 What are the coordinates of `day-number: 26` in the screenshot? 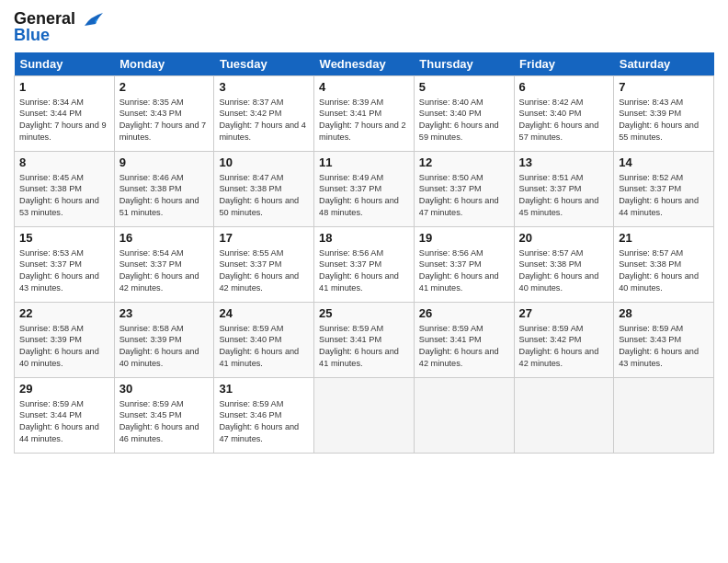 It's located at (464, 314).